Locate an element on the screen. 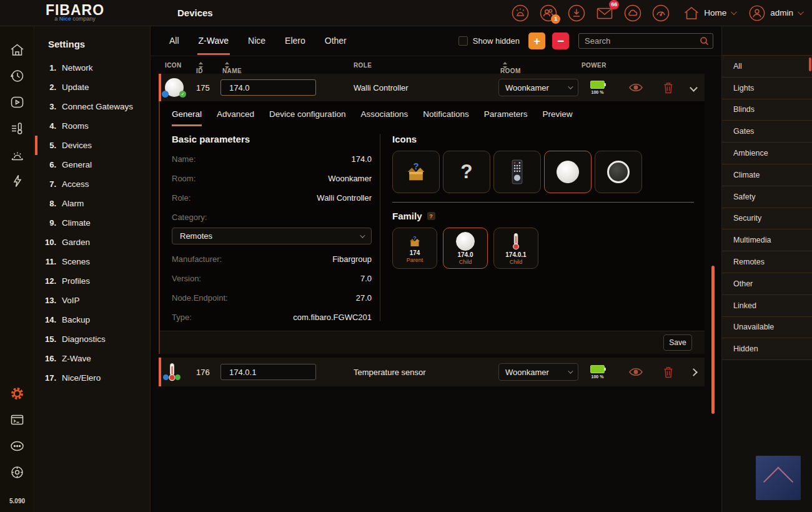 The image size is (812, 512). filter-item-gates: Gates is located at coordinates (767, 131).